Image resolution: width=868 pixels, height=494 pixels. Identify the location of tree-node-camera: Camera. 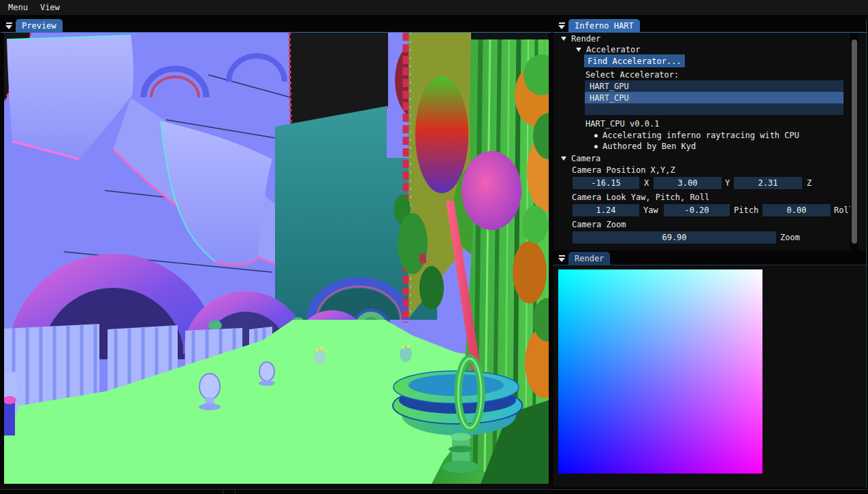
(581, 159).